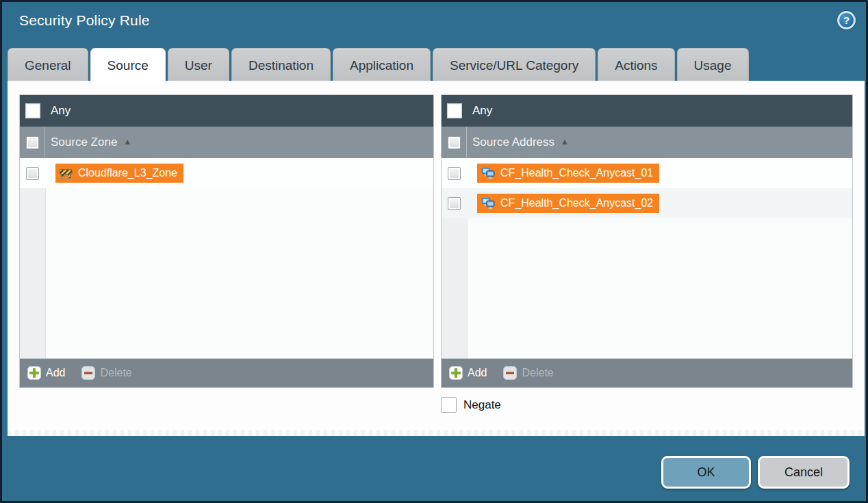 This screenshot has width=868, height=503. I want to click on column-header-label: Source Zone, so click(84, 142).